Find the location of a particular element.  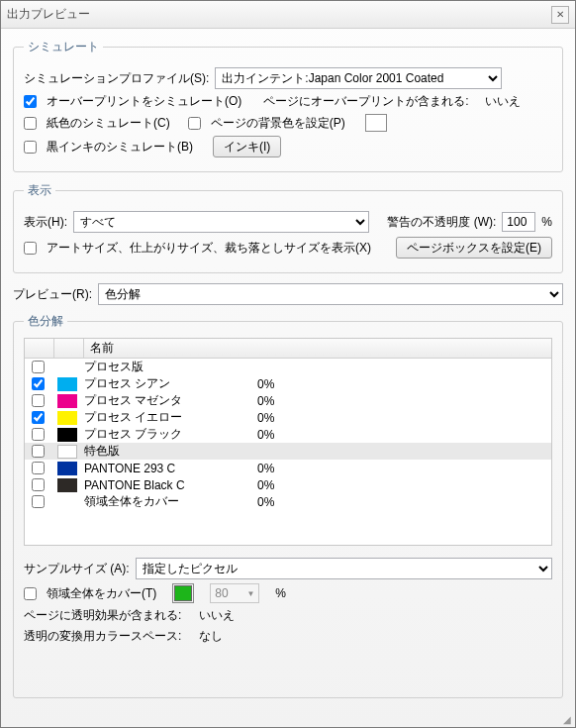

dialog-title: 出力プレビュー is located at coordinates (279, 14).